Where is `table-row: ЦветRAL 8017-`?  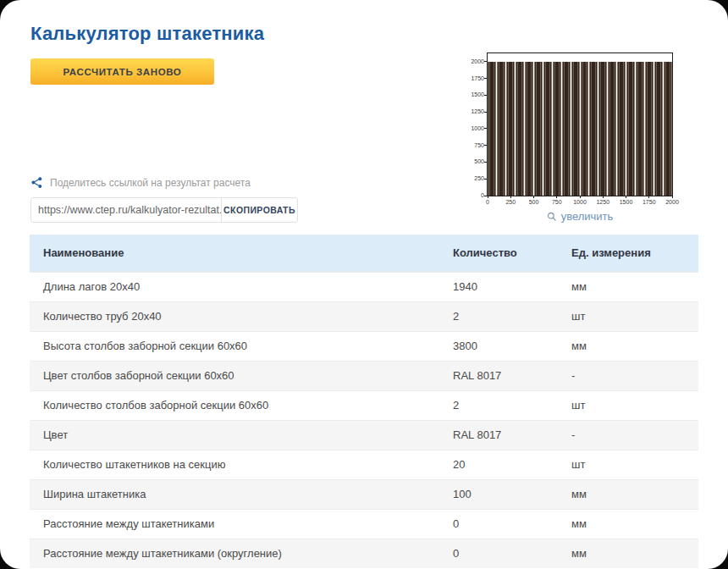 table-row: ЦветRAL 8017- is located at coordinates (364, 435).